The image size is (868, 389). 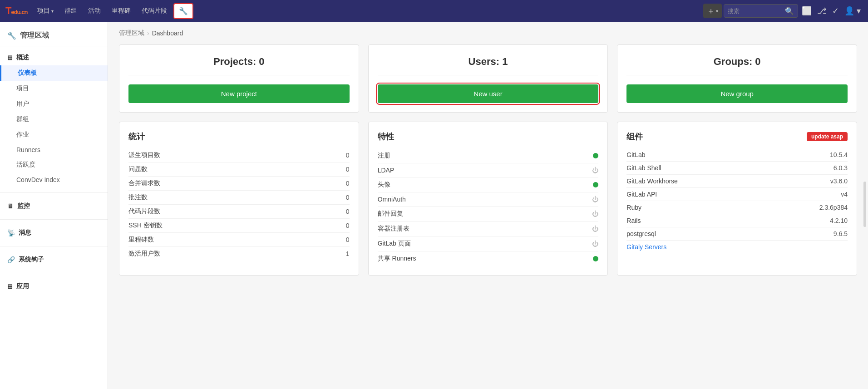 I want to click on status-dot-signup, so click(x=596, y=156).